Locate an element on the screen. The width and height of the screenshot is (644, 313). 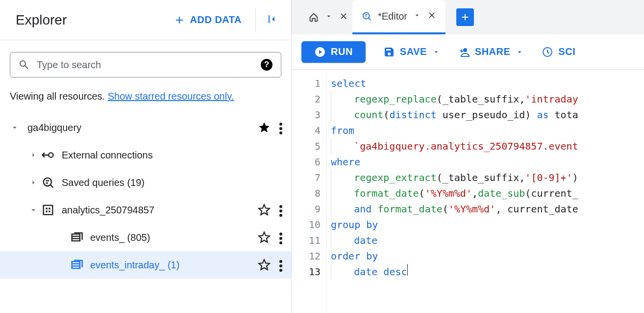
code-line: count(distinct user_pseudo_id) as tota is located at coordinates (455, 115).